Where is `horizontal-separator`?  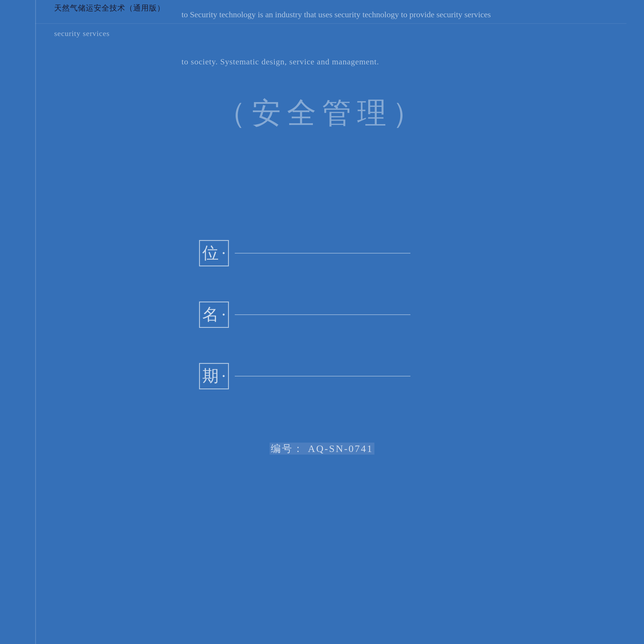 horizontal-separator is located at coordinates (331, 23).